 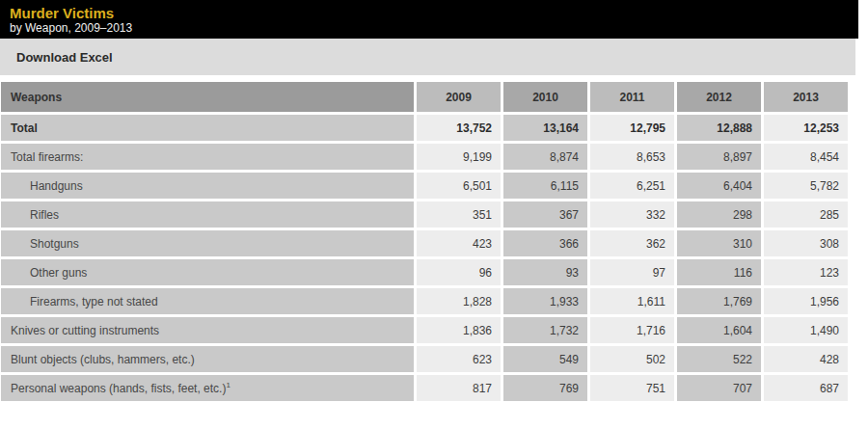 What do you see at coordinates (85, 331) in the screenshot?
I see `row-label: Knives or cutting instruments` at bounding box center [85, 331].